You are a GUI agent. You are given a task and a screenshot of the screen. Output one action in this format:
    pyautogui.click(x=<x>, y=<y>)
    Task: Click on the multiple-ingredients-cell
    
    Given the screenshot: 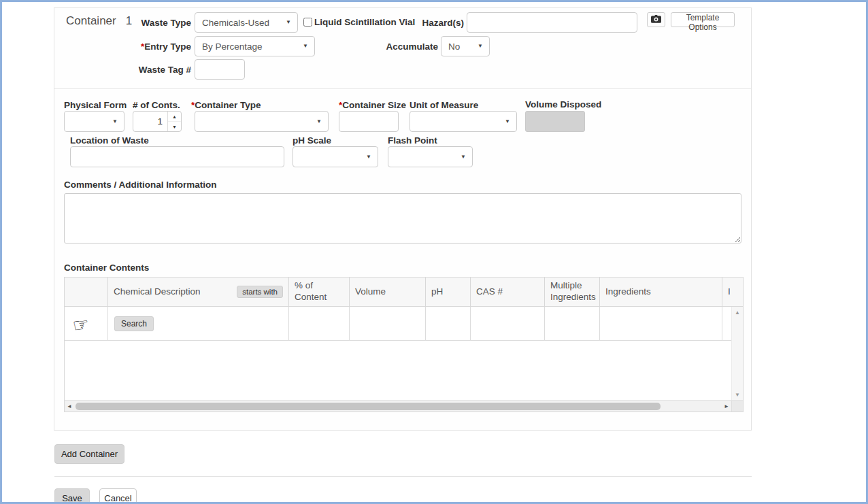 What is the action you would take?
    pyautogui.click(x=573, y=324)
    